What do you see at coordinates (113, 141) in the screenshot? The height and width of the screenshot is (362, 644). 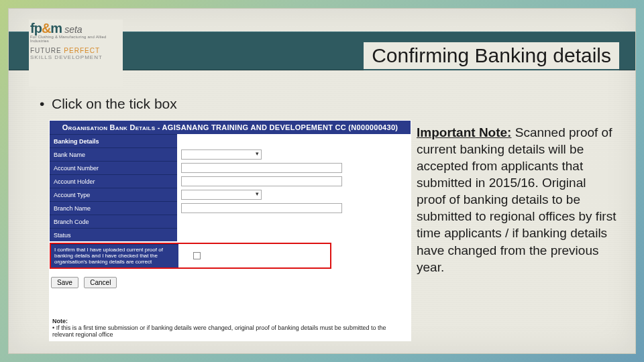 I see `section-heading: Banking Details` at bounding box center [113, 141].